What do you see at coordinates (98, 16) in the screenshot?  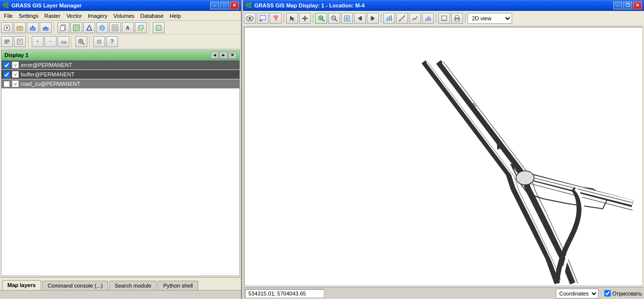 I see `menu-imagery: Imagery` at bounding box center [98, 16].